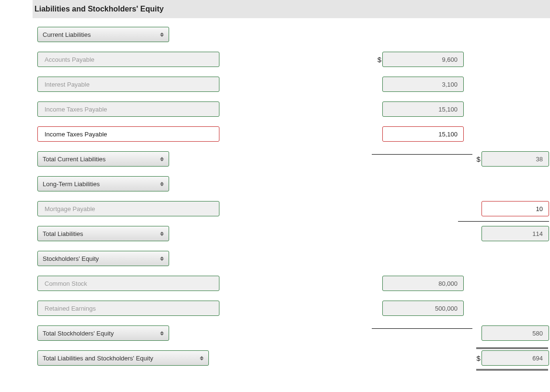 This screenshot has height=392, width=550. I want to click on common-stock-value: 80,000, so click(423, 283).